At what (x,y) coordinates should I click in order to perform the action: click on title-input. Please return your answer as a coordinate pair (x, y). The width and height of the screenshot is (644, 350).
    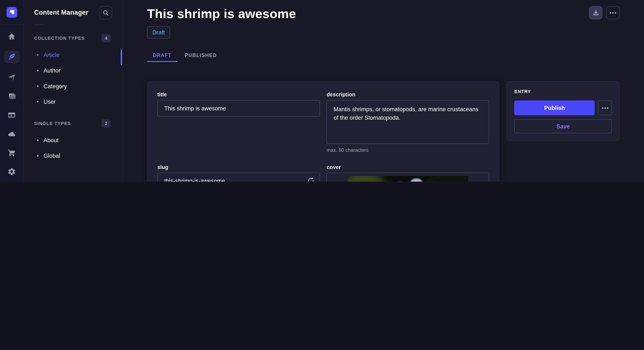
    Looking at the image, I should click on (239, 108).